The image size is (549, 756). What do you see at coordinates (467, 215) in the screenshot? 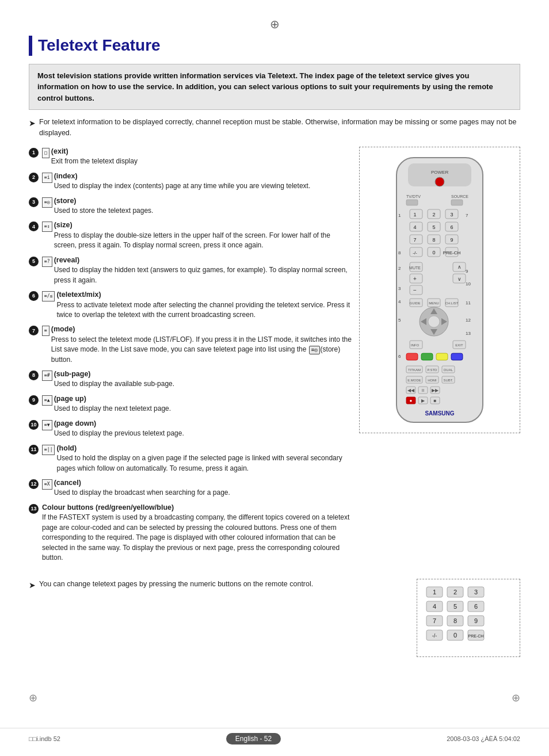
I see `svg-text: 7` at bounding box center [467, 215].